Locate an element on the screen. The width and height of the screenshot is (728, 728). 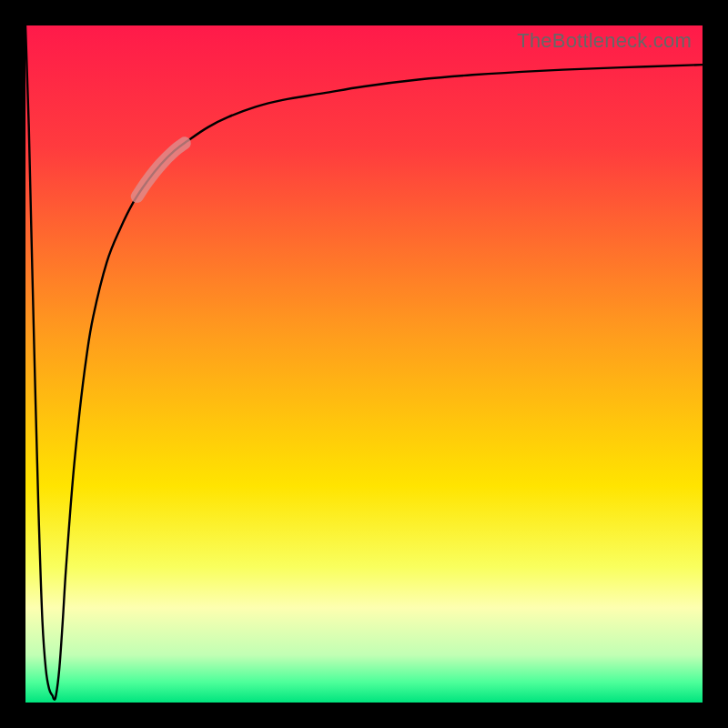
curve-highlight-segment is located at coordinates (161, 169).